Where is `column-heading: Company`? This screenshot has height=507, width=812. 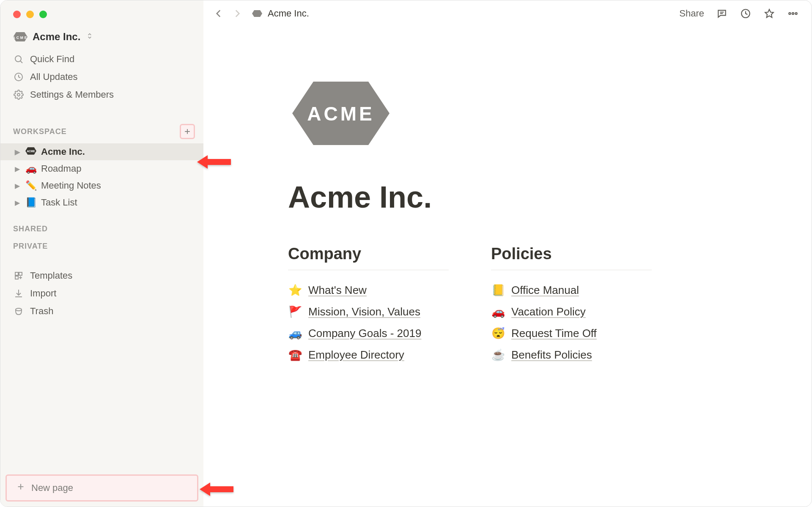
column-heading: Company is located at coordinates (368, 258).